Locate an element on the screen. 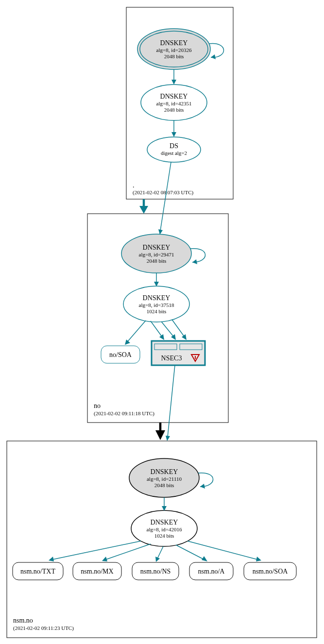 Image resolution: width=324 pixels, height=644 pixels. no-ksk-selfloop is located at coordinates (198, 255).